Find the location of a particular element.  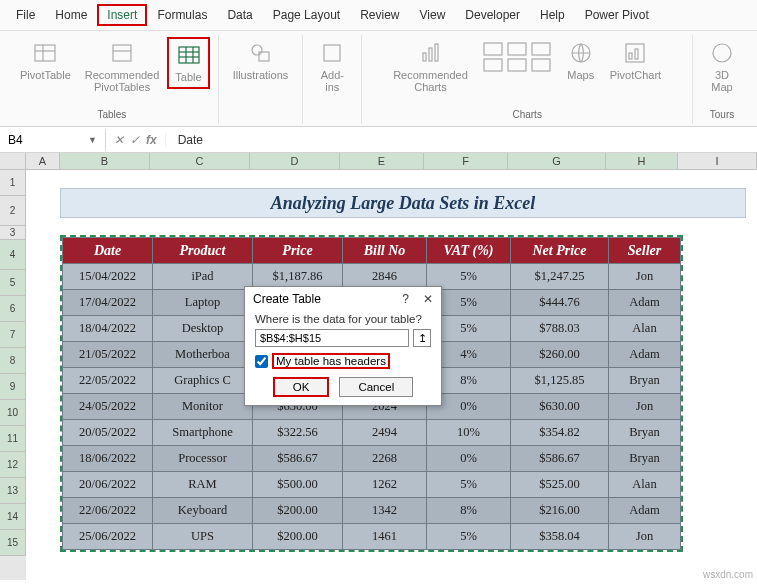

range-input is located at coordinates (332, 338).